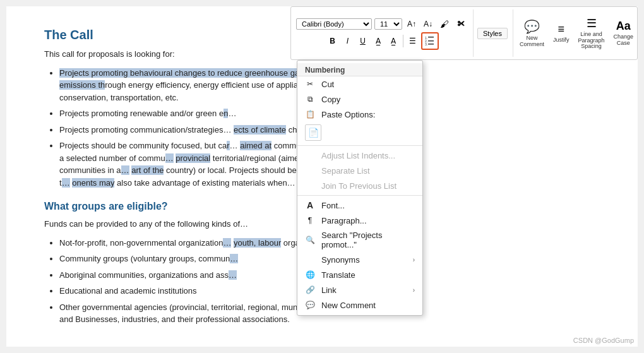 The height and width of the screenshot is (353, 644). I want to click on font-label: Font..., so click(333, 206).